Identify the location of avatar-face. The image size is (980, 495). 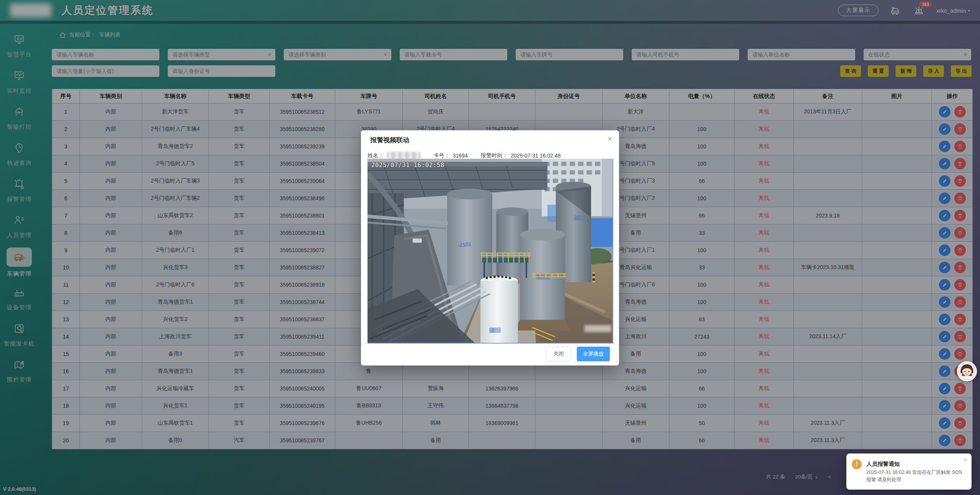
(967, 371).